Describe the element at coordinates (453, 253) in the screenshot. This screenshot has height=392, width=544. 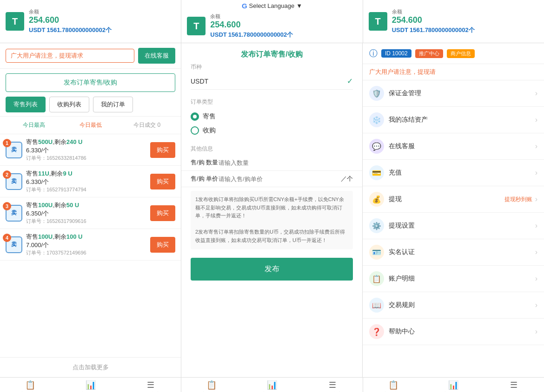
I see `menu-item-realname: 🪪 实名认证 ›` at that location.